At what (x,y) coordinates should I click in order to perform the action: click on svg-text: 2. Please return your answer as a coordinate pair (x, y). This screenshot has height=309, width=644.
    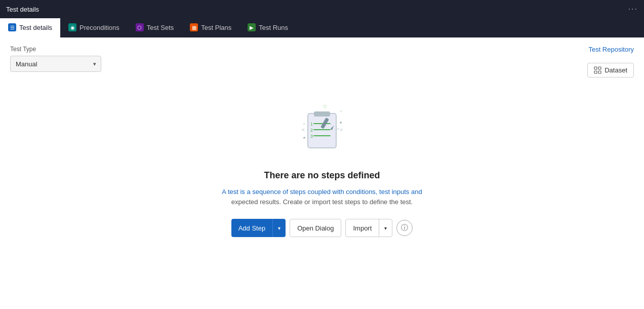
    Looking at the image, I should click on (312, 130).